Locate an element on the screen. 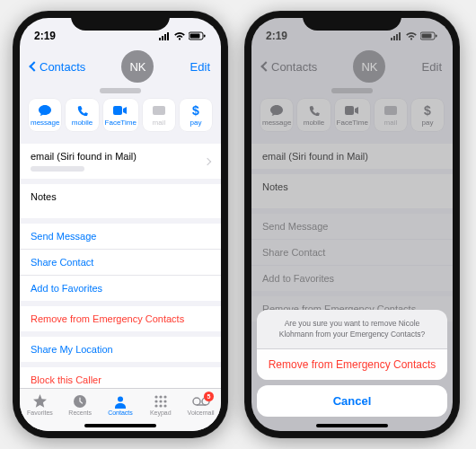 Image resolution: width=476 pixels, height=449 pixels. remove-emergency-button: Remove from Emergency Contacts is located at coordinates (120, 319).